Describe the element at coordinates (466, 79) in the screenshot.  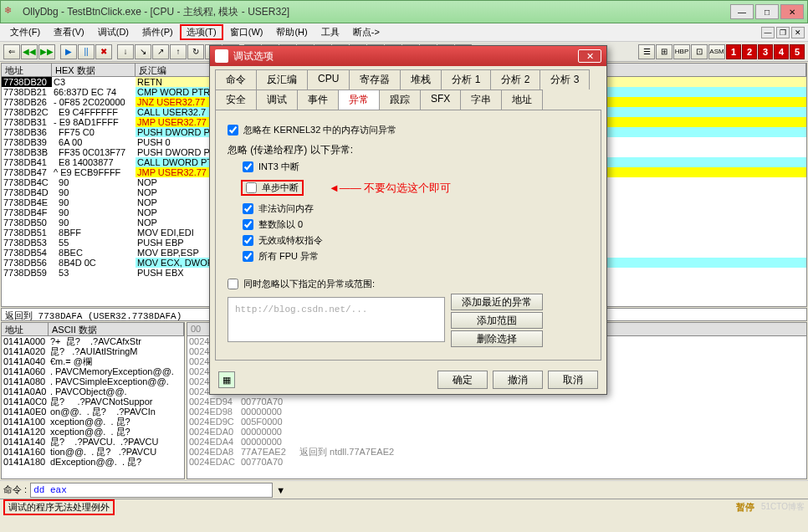
I see `dialog-tab: 分析 1` at that location.